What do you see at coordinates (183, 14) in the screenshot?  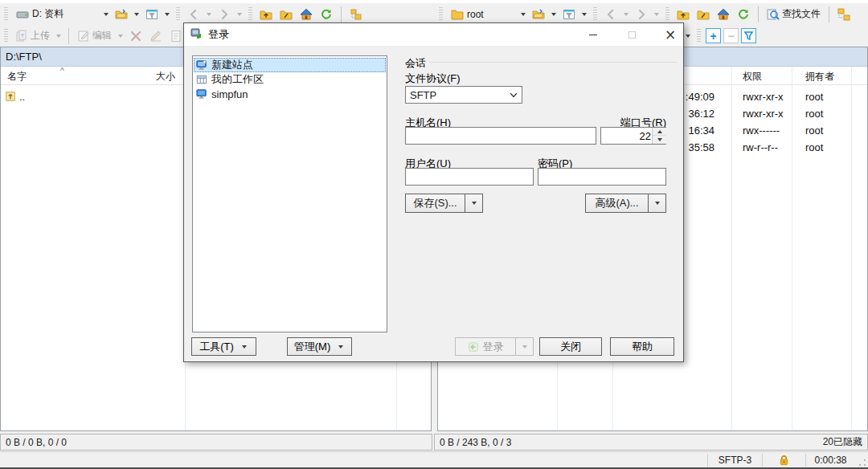 I see `toolbar-local-drive: D: 资料` at bounding box center [183, 14].